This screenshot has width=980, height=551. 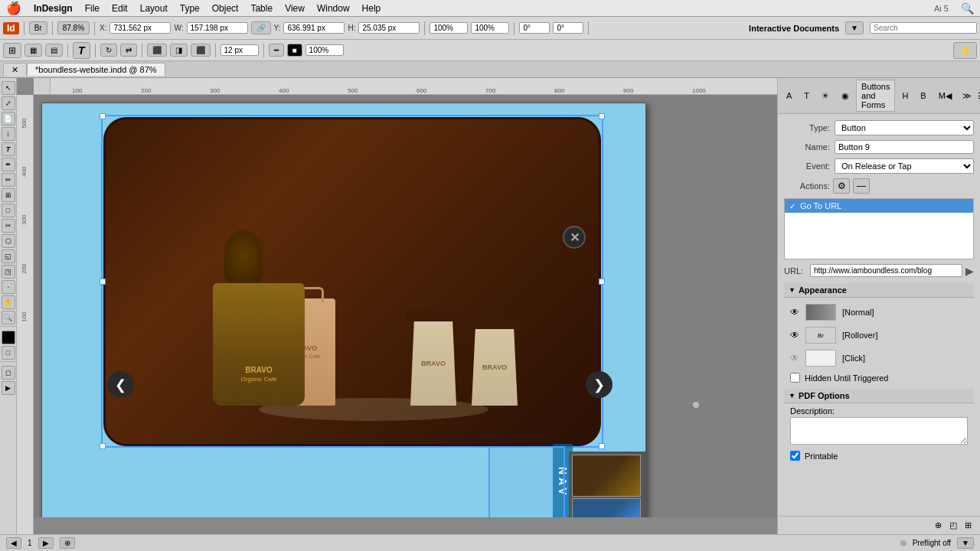 What do you see at coordinates (887, 271) in the screenshot?
I see `url-input` at bounding box center [887, 271].